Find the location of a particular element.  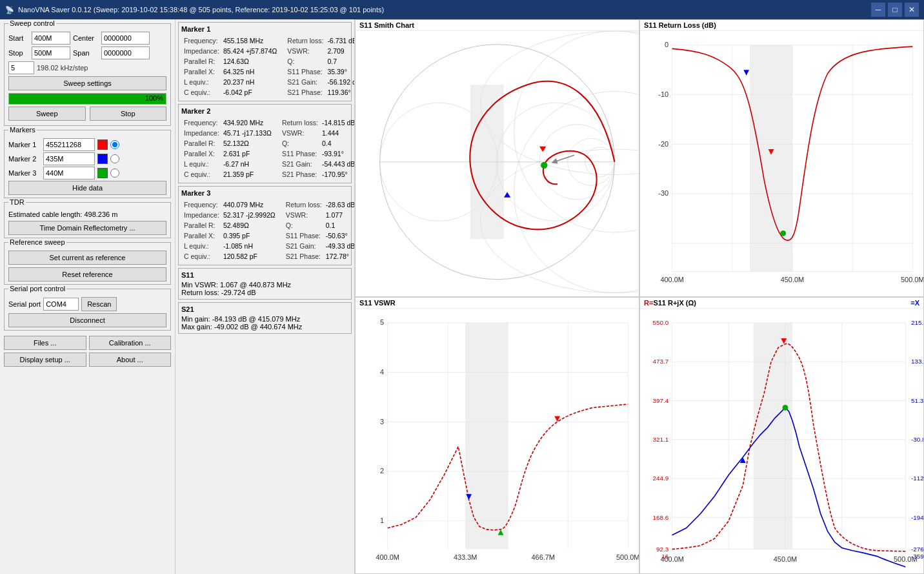

tdr-button: Time Domain Reflectometry ... is located at coordinates (88, 228).